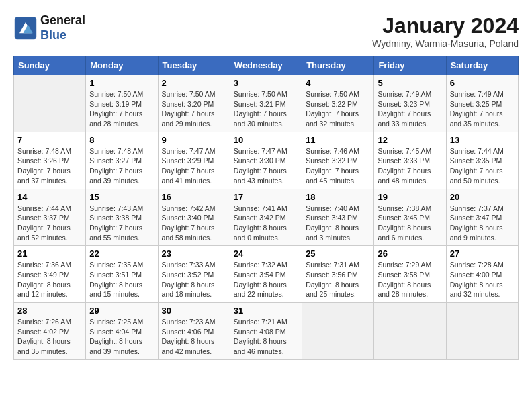 This screenshot has height=411, width=532. Describe the element at coordinates (266, 31) in the screenshot. I see `page-header: General Blue January 2024 Wydminy, Warmi…` at that location.